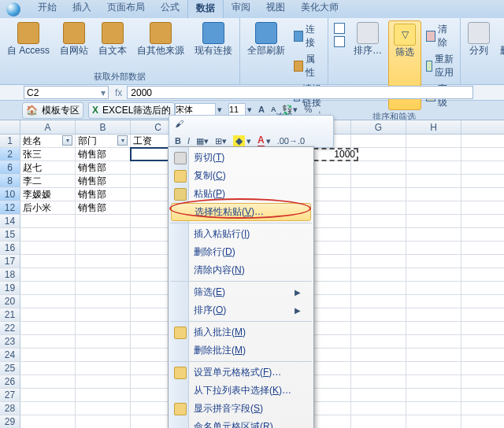 The image size is (504, 428). Describe the element at coordinates (189, 141) in the screenshot. I see `italic-icon: I` at that location.